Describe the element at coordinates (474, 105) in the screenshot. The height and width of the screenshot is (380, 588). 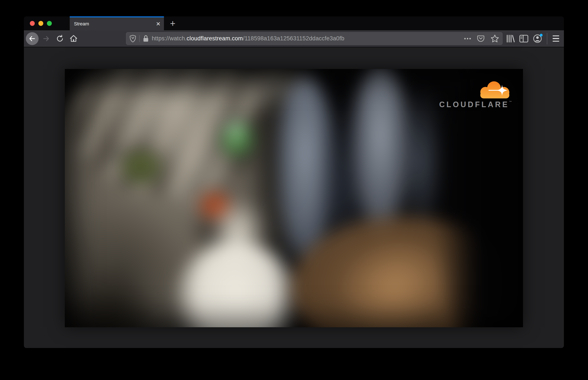
I see `cloudflare-wordmark-text: CLOUDFLARE` at that location.